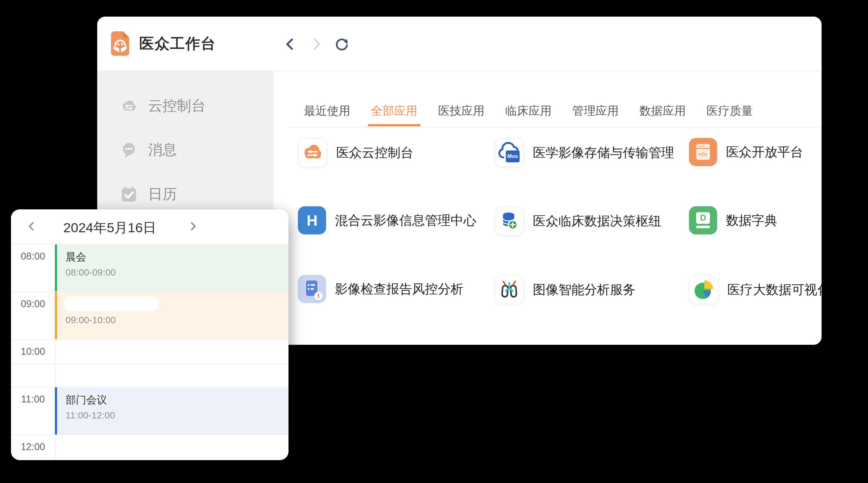 The image size is (868, 483). What do you see at coordinates (565, 290) in the screenshot?
I see `app-tile: 图像智能分析服务` at bounding box center [565, 290].